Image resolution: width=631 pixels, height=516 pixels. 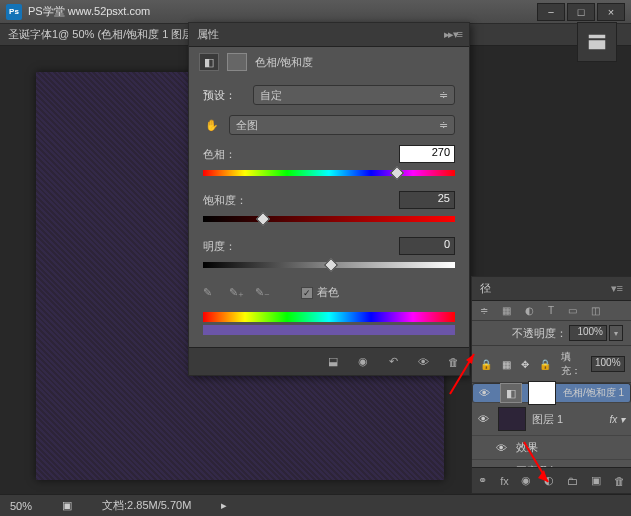 I want to click on edit-value: 全图, so click(x=247, y=126).